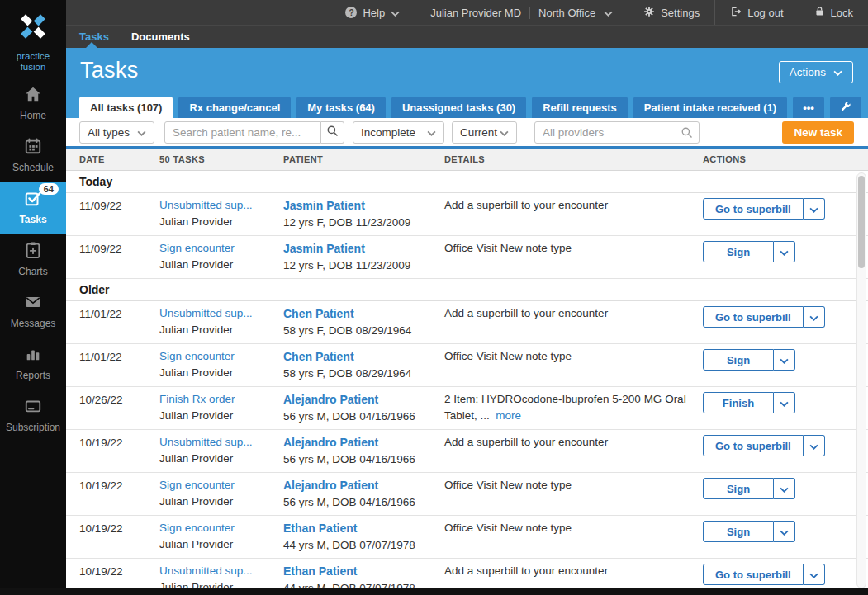 The height and width of the screenshot is (595, 868). Describe the element at coordinates (33, 354) in the screenshot. I see `reports-icon` at that location.